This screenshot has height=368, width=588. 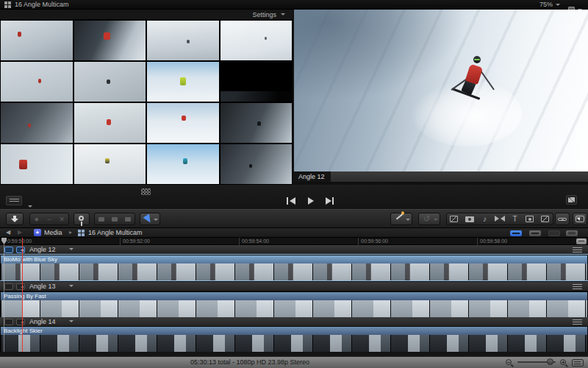 What do you see at coordinates (101, 219) in the screenshot?
I see `connect-edit-button` at bounding box center [101, 219].